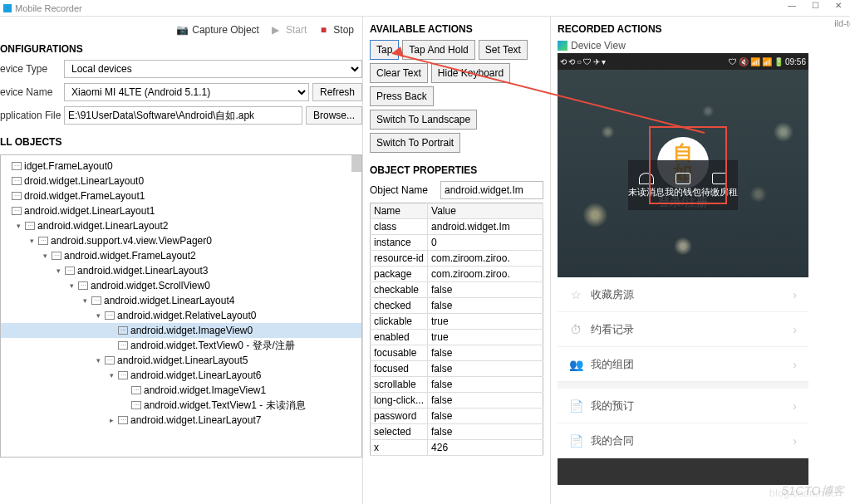 The width and height of the screenshot is (850, 504). I want to click on tree-node: ▾⋯android.widget.LinearLayout2, so click(181, 226).